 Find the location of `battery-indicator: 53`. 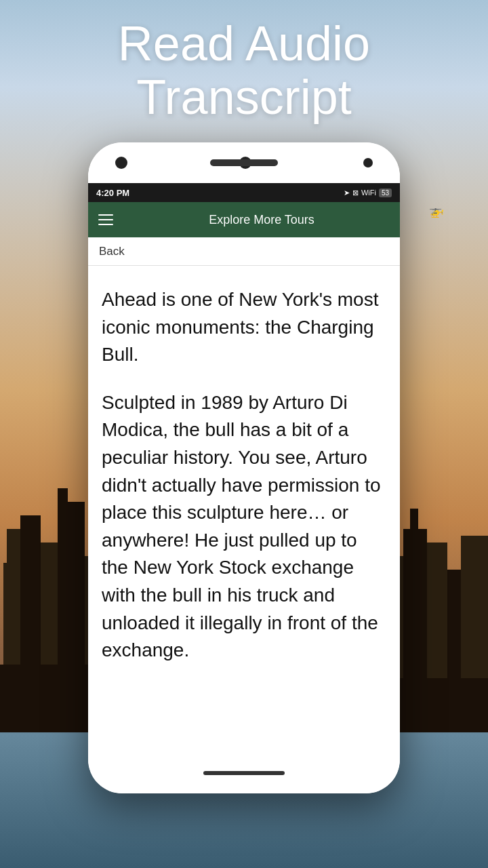

battery-indicator: 53 is located at coordinates (385, 193).